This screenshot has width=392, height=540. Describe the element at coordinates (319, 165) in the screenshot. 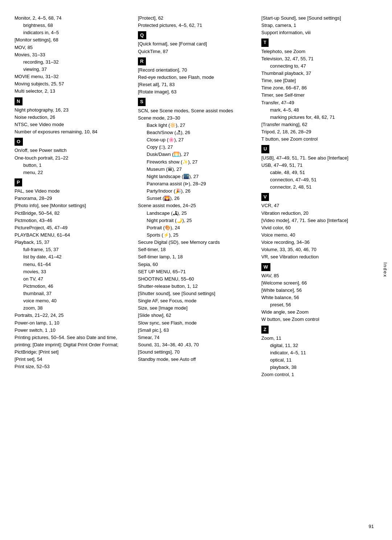

I see `entry-text: USB, 47–49, 51, 71` at that location.